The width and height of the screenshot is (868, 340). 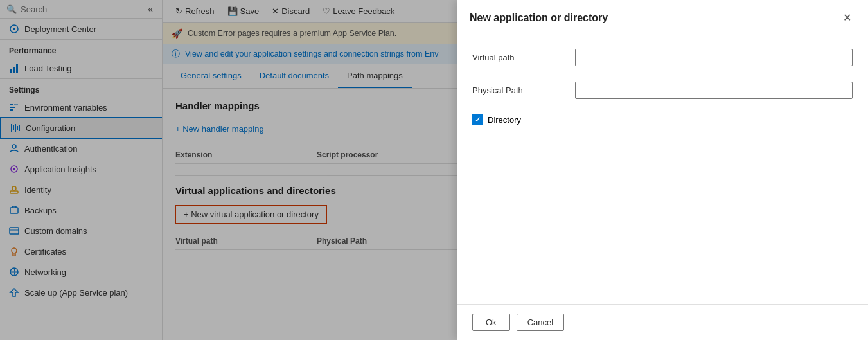 What do you see at coordinates (714, 58) in the screenshot?
I see `virtual-path-input` at bounding box center [714, 58].